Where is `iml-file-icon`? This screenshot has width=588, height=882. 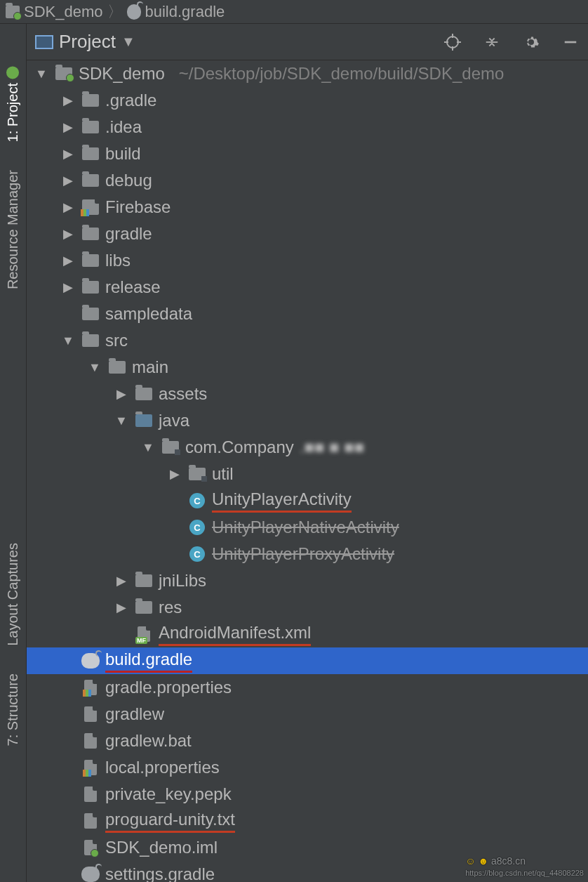 iml-file-icon is located at coordinates (91, 848).